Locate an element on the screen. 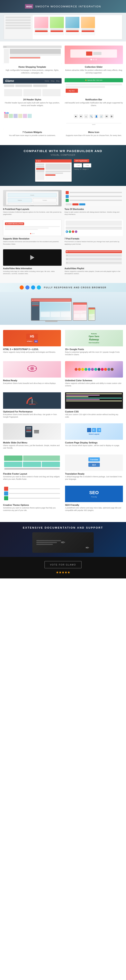 This screenshot has width=126, height=980. feature-title-playlist: Audio/Video Playlist is located at coordinates (94, 269).